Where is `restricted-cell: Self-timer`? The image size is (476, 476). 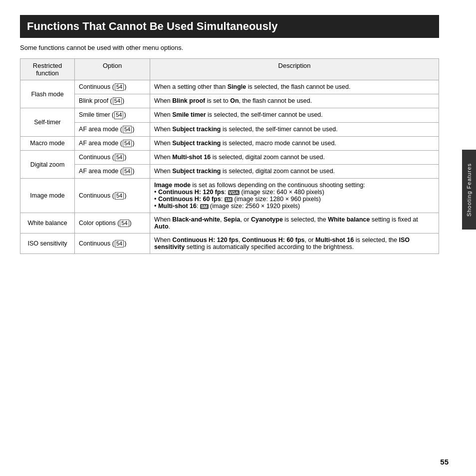 restricted-cell: Self-timer is located at coordinates (48, 122).